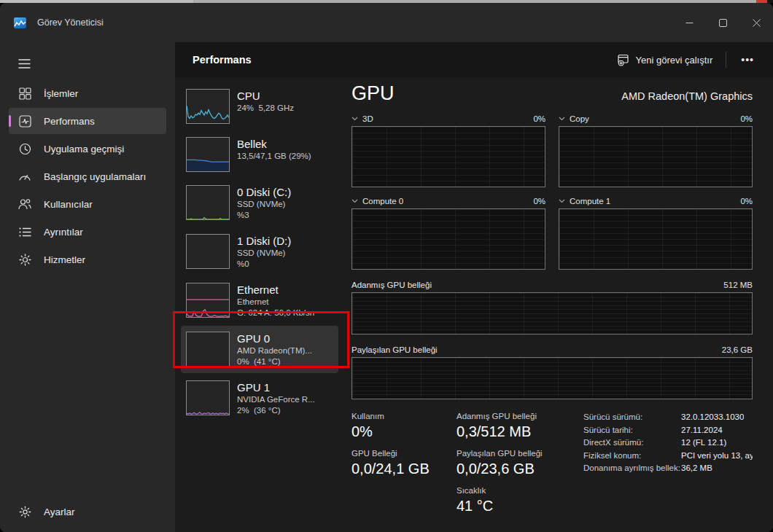 The width and height of the screenshot is (773, 532). Describe the element at coordinates (276, 313) in the screenshot. I see `perf-item-detail: G: 624 A: 56,0 Kb/sn` at that location.